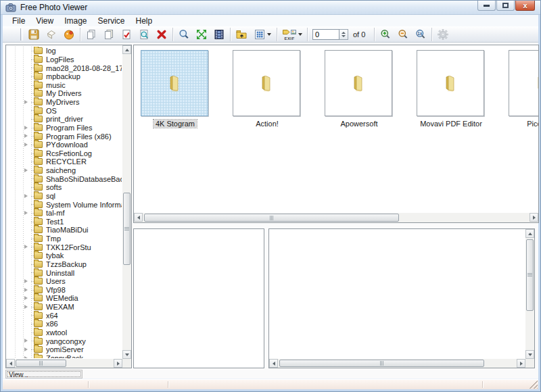 The image size is (541, 392). I want to click on close-button: x, so click(525, 5).